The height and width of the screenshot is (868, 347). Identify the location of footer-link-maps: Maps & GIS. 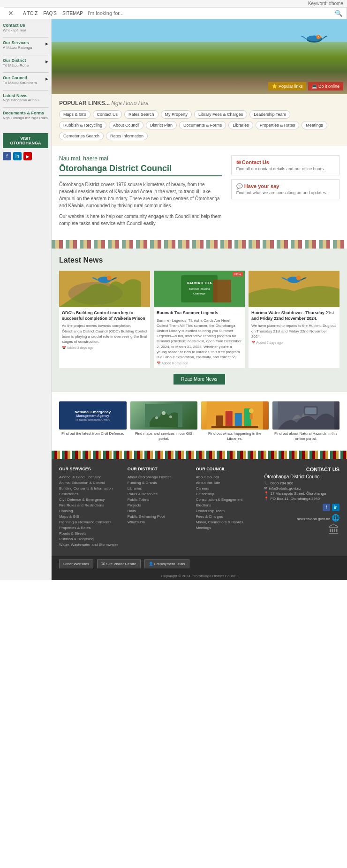
(91, 517).